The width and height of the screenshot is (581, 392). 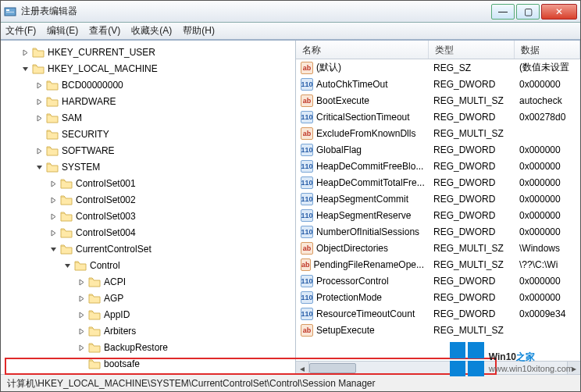 What do you see at coordinates (148, 265) in the screenshot?
I see `tree-item: Control` at bounding box center [148, 265].